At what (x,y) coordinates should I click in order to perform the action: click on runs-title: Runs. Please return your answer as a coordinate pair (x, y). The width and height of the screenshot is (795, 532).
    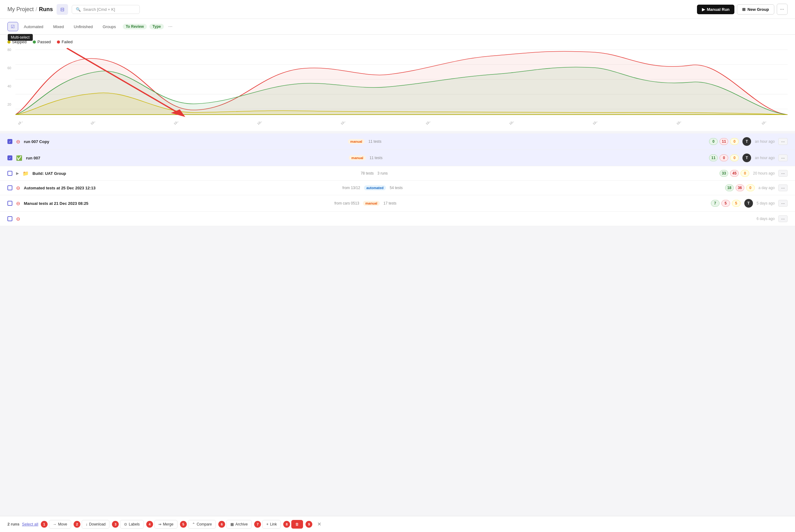
    Looking at the image, I should click on (46, 10).